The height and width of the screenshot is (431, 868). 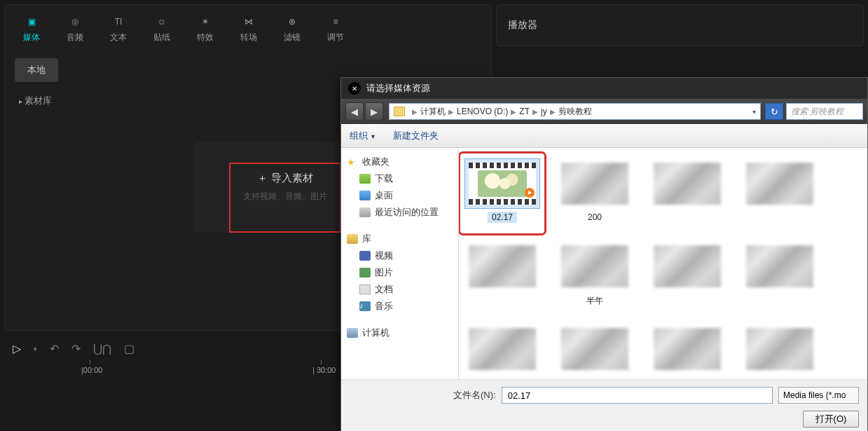 I want to click on forward-button: ▶, so click(x=374, y=111).